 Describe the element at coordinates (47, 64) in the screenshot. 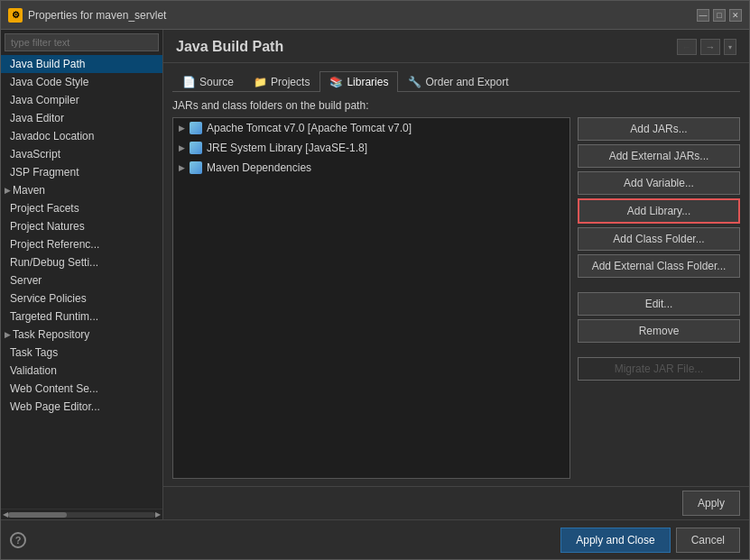

I see `sidebar-label: Java Build Path` at that location.